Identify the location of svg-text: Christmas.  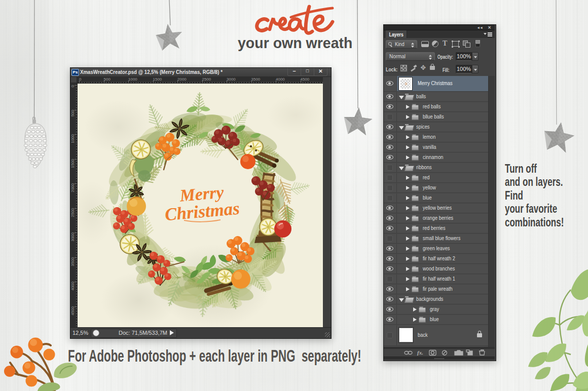
(203, 212).